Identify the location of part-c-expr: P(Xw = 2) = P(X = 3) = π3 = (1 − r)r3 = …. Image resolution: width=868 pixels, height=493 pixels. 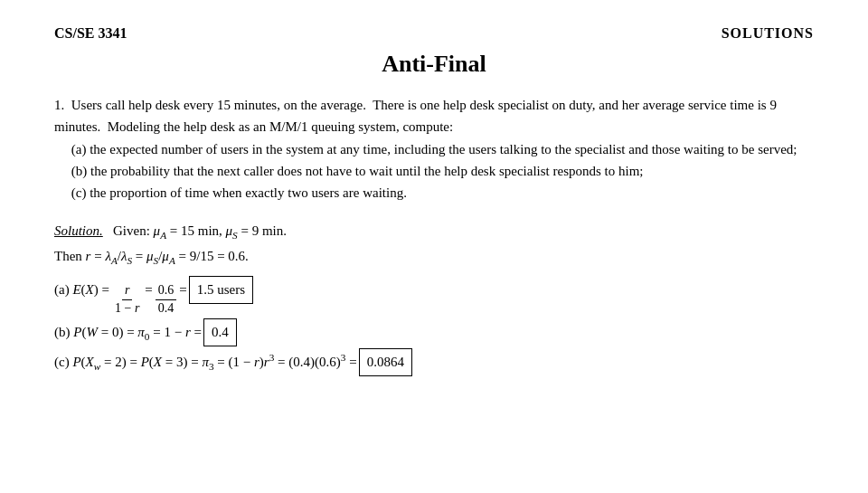
(214, 362).